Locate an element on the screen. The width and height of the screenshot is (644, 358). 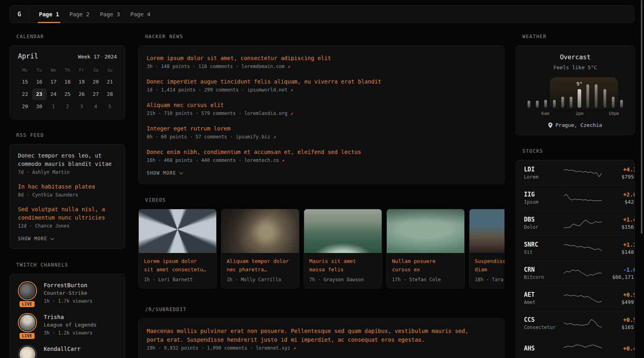
calendar-day-number: 25 is located at coordinates (68, 94).